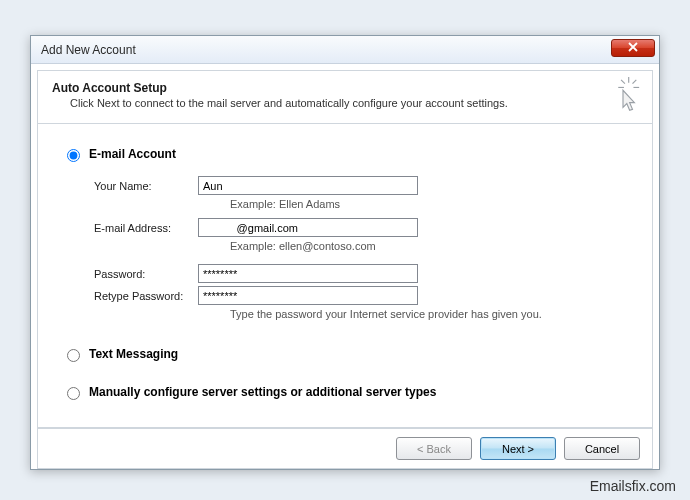 The height and width of the screenshot is (500, 690). Describe the element at coordinates (146, 296) in the screenshot. I see `retype-password-label: Retype Password:` at that location.